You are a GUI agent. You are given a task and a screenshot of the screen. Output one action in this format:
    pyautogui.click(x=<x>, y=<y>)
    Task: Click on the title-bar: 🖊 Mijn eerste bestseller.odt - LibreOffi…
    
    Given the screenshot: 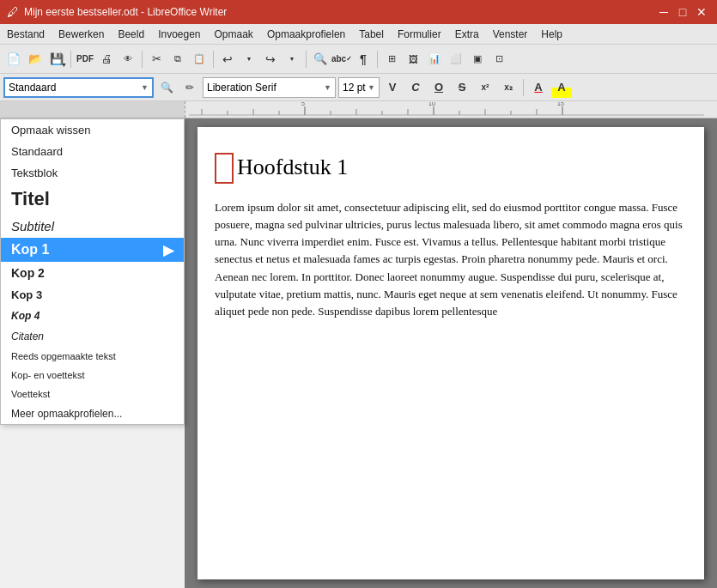 What is the action you would take?
    pyautogui.click(x=359, y=12)
    